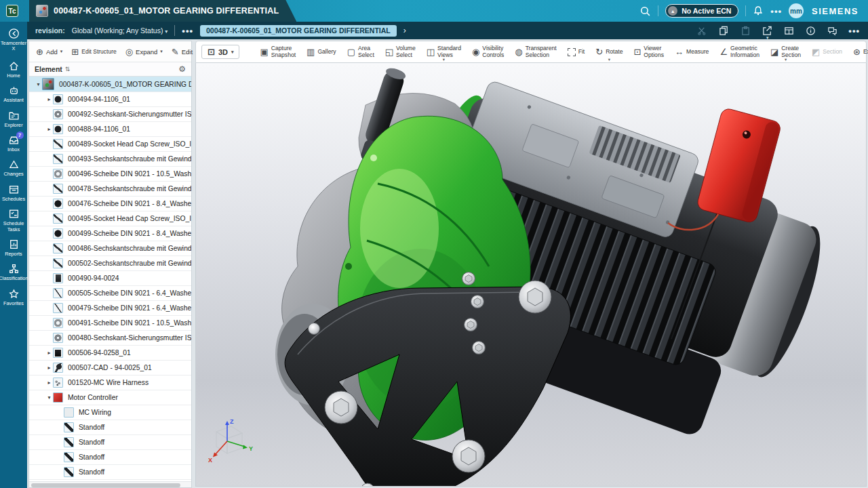  I want to click on classification-icon, so click(14, 268).